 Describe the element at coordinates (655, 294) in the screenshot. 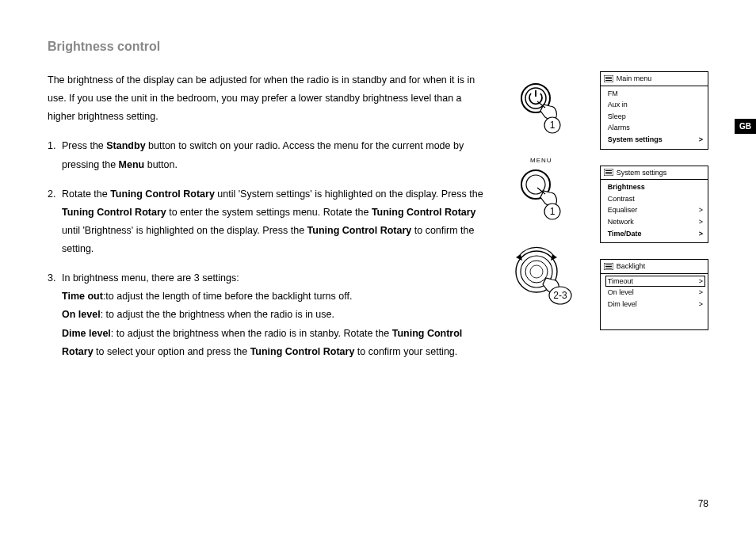

I see `menu-items: Timeout>On level>Dim level>` at that location.